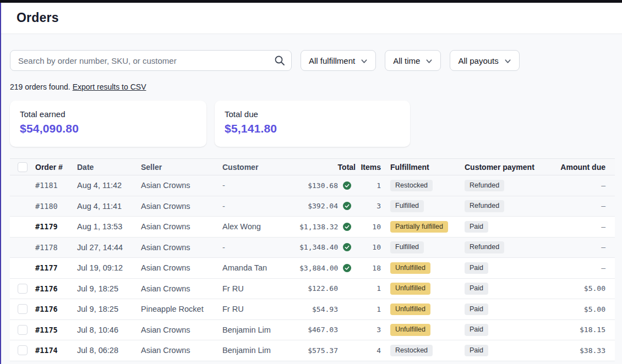  Describe the element at coordinates (56, 268) in the screenshot. I see `order-number: #1177` at that location.